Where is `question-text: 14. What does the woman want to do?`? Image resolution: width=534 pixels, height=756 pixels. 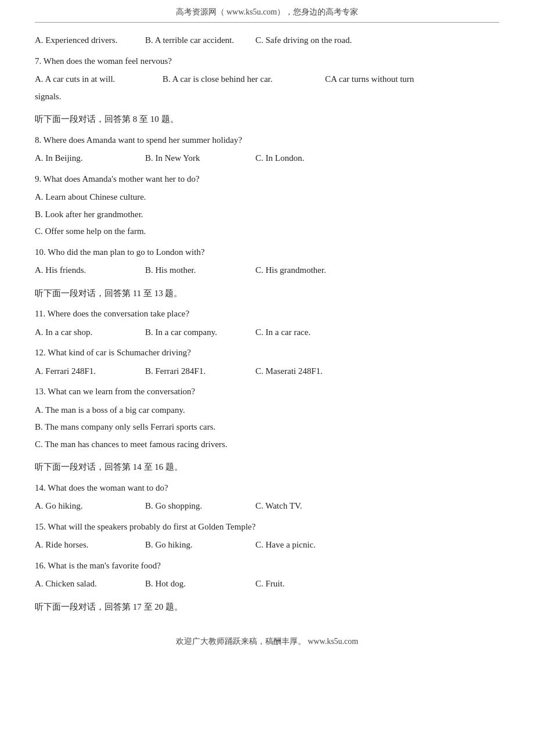
question-text: 14. What does the woman want to do? is located at coordinates (267, 488).